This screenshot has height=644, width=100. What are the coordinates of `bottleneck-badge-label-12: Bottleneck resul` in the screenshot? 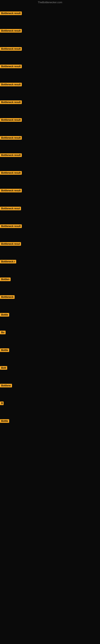 It's located at (10, 208).